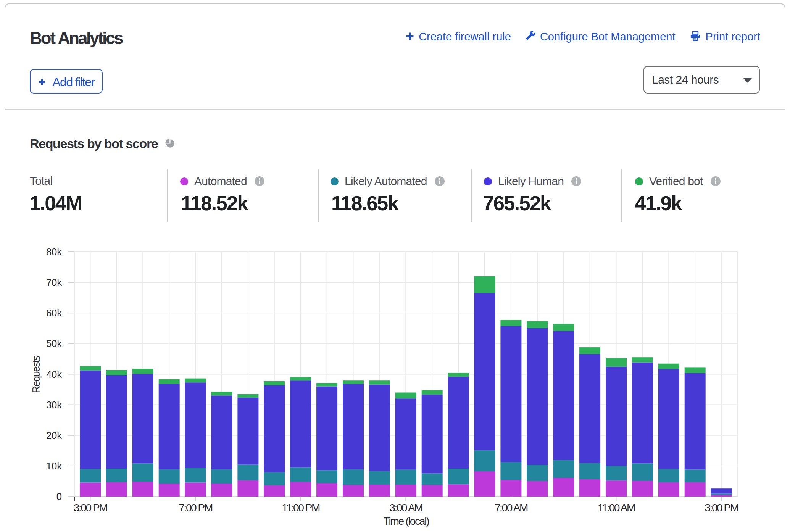 Image resolution: width=790 pixels, height=532 pixels. Describe the element at coordinates (54, 252) in the screenshot. I see `svg-text: 80k` at that location.